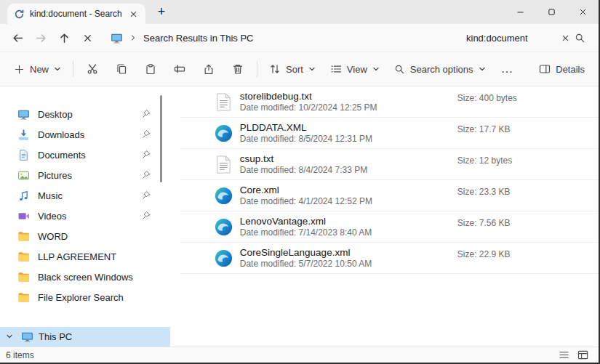 The height and width of the screenshot is (364, 600). What do you see at coordinates (85, 134) in the screenshot?
I see `sidebar-item-downloads: Downloads` at bounding box center [85, 134].